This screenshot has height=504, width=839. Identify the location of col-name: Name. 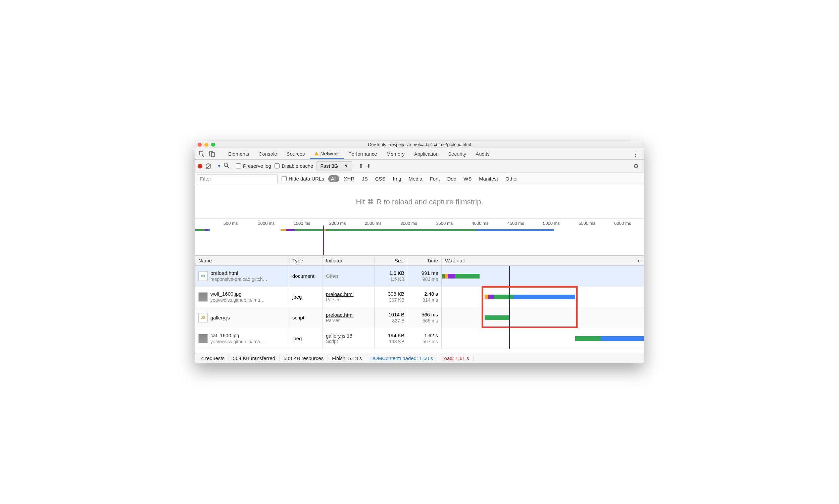
(242, 261).